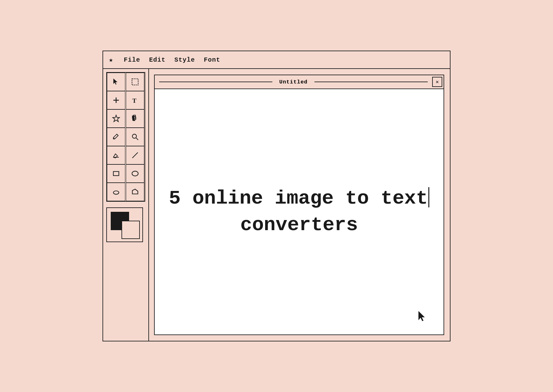  Describe the element at coordinates (131, 230) in the screenshot. I see `background-color` at that location.